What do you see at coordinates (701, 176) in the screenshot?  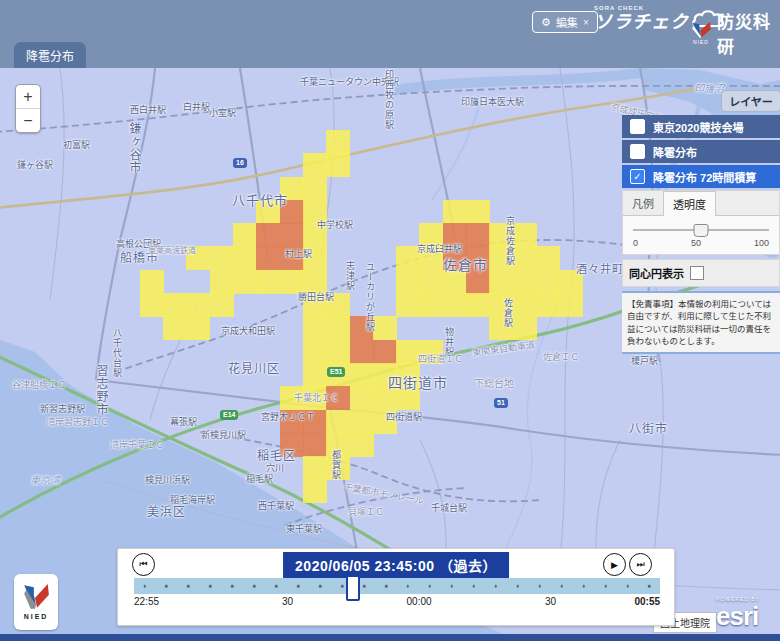 I see `layer-item-hail-72h: ✓ 降雹分布 72時間積算` at bounding box center [701, 176].